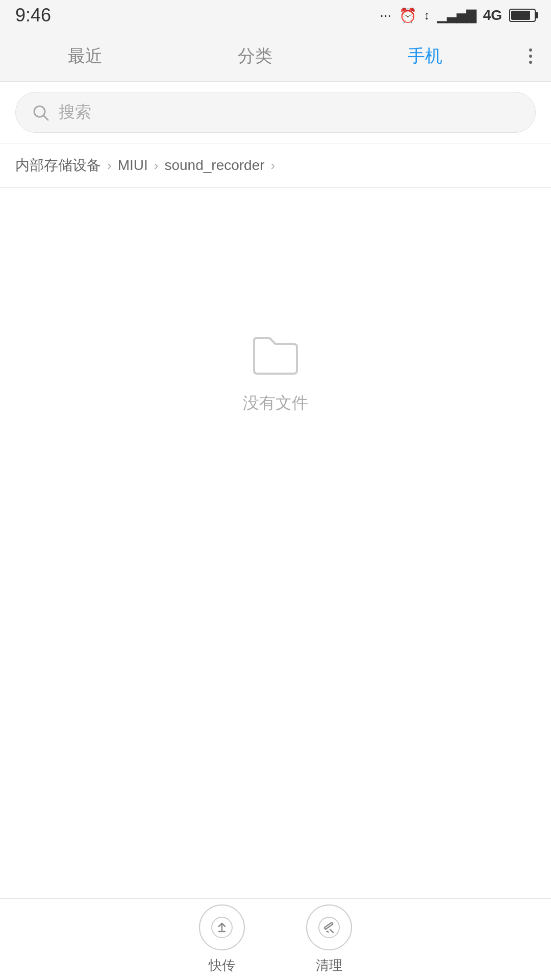  I want to click on empty-state: 没有文件, so click(276, 373).